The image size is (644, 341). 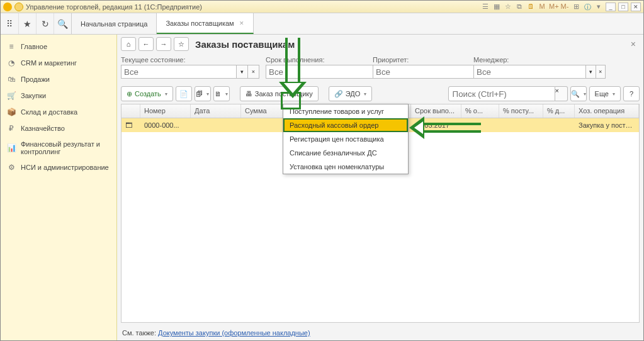 What do you see at coordinates (346, 111) in the screenshot?
I see `menu-item-receipt: Поступление товаров и услуг` at bounding box center [346, 111].